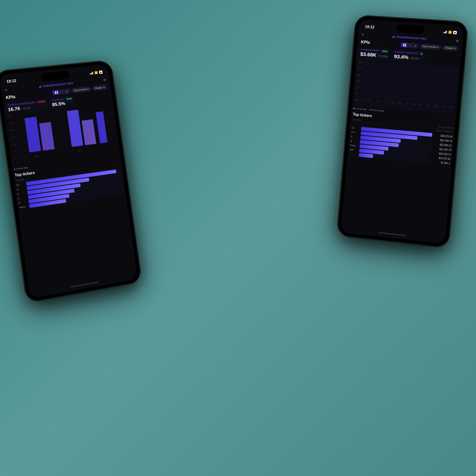 The image size is (476, 476). Describe the element at coordinates (11, 98) in the screenshot. I see `kpis-title-1: KPIs` at that location.